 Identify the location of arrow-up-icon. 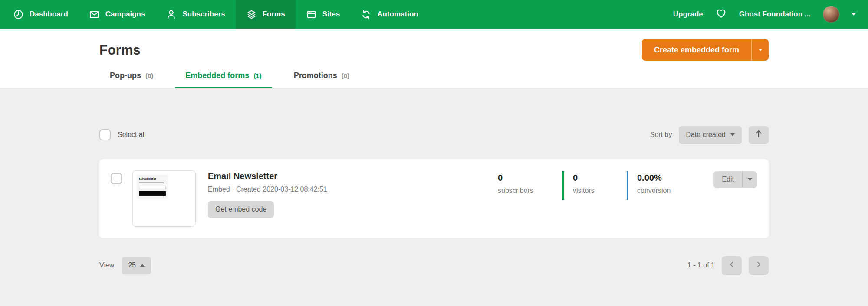
(759, 135).